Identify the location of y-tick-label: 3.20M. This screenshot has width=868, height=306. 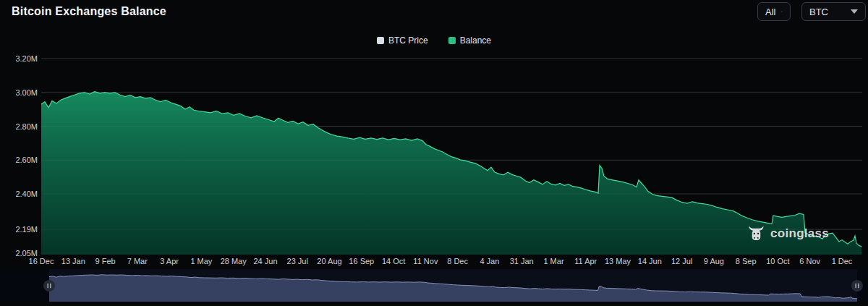
(26, 59).